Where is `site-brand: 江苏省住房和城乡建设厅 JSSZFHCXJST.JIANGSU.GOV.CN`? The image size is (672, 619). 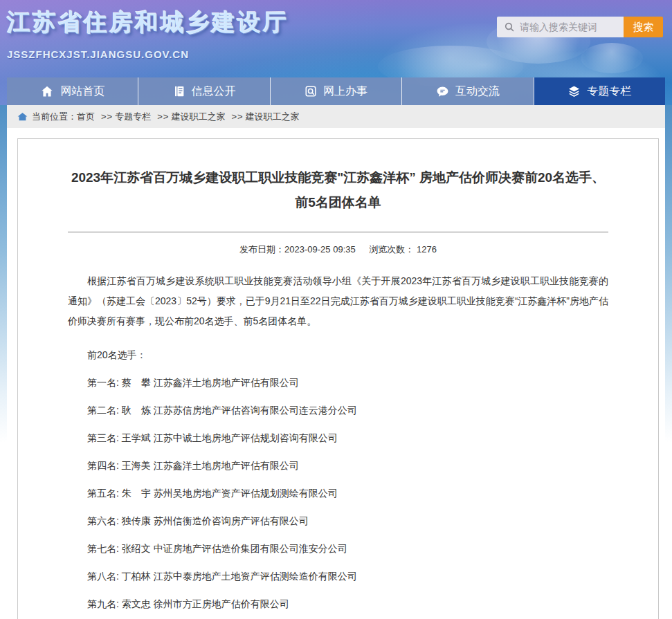
site-brand: 江苏省住房和城乡建设厅 JSSZFHCXJST.JIANGSU.GOV.CN is located at coordinates (148, 33).